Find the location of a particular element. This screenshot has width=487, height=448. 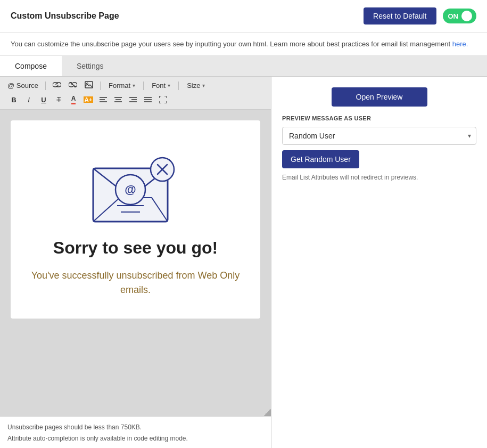

bold-button: B is located at coordinates (14, 100).